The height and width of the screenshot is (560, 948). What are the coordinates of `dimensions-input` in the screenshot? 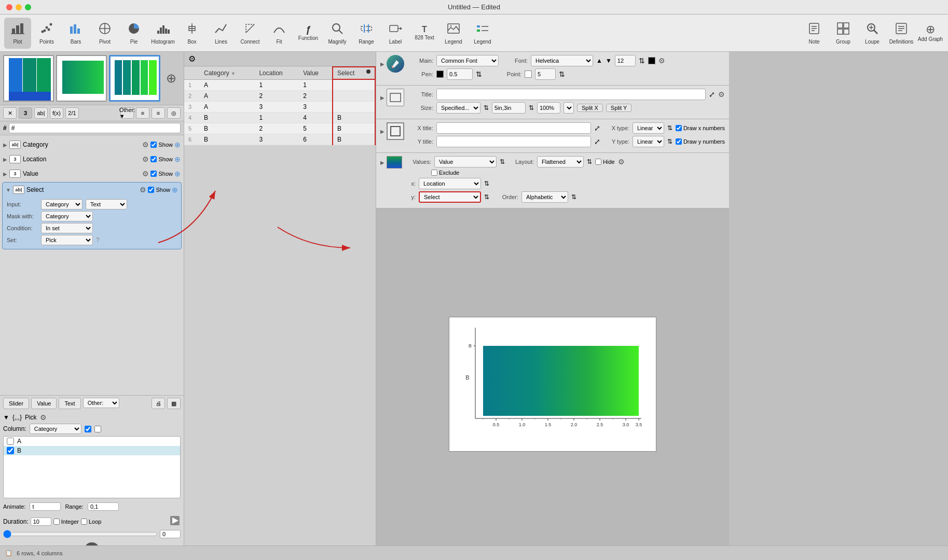 It's located at (509, 108).